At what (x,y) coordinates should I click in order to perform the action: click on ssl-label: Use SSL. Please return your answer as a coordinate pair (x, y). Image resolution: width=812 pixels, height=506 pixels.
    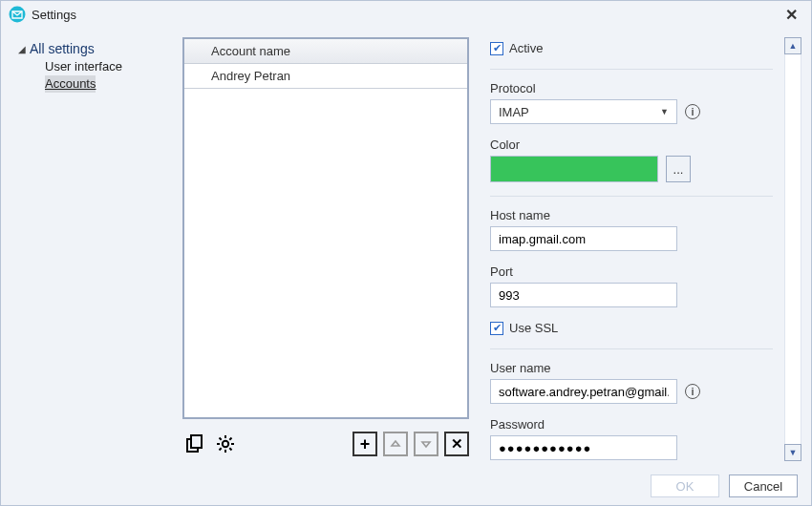
    Looking at the image, I should click on (533, 328).